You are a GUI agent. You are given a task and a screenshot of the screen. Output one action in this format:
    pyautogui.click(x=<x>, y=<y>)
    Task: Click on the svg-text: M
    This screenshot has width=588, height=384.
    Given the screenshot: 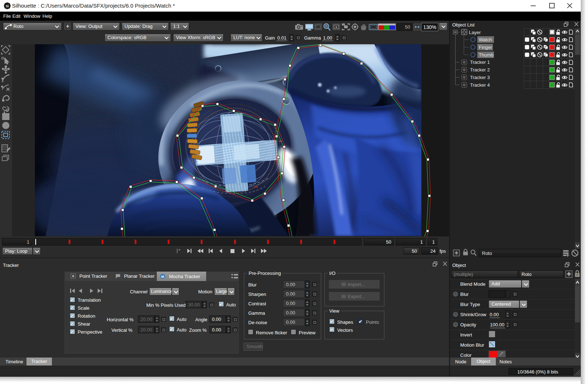 What is the action you would take?
    pyautogui.click(x=163, y=277)
    